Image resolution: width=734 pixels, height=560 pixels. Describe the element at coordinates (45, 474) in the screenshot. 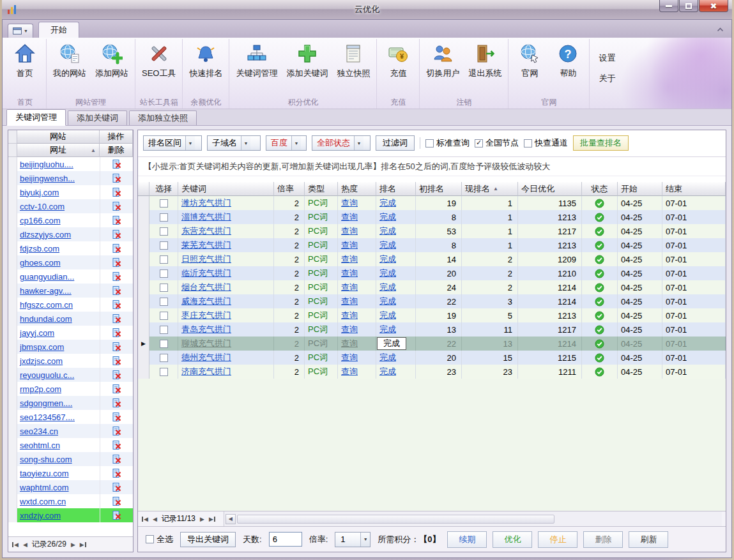

I see `site-link: taoyiezu.com` at that location.